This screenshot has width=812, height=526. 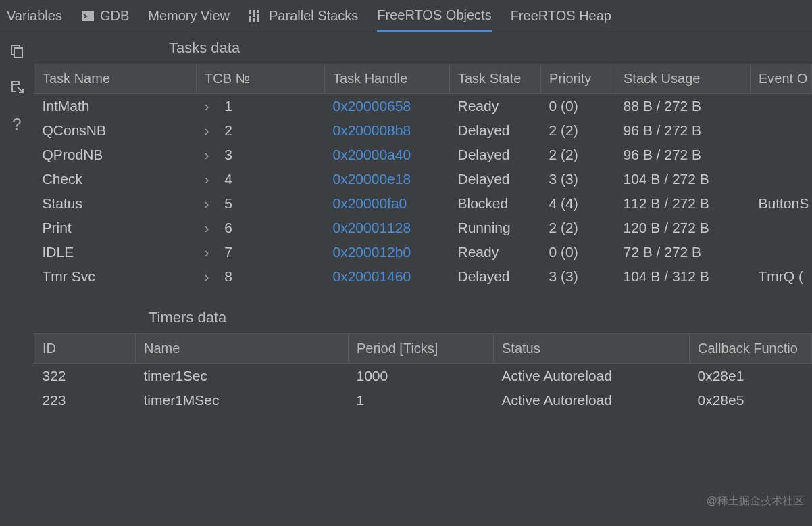 What do you see at coordinates (496, 228) in the screenshot?
I see `task-state: Running` at bounding box center [496, 228].